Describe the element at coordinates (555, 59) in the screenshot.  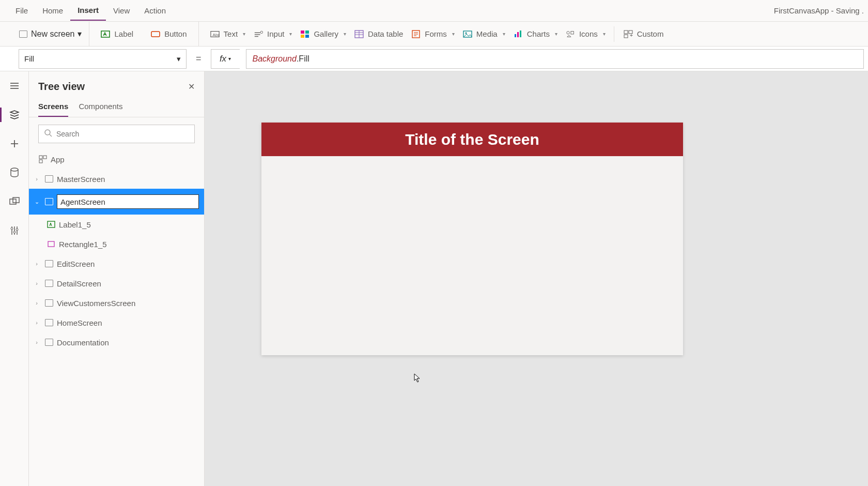
I see `formula-input: Background.Fill` at that location.